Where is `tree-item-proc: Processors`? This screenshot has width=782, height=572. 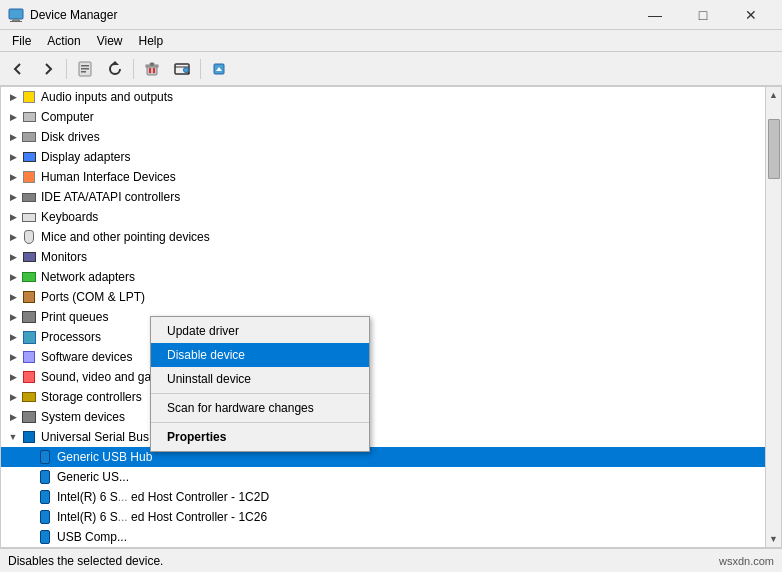
tree-item-proc: Processors is located at coordinates (383, 337).